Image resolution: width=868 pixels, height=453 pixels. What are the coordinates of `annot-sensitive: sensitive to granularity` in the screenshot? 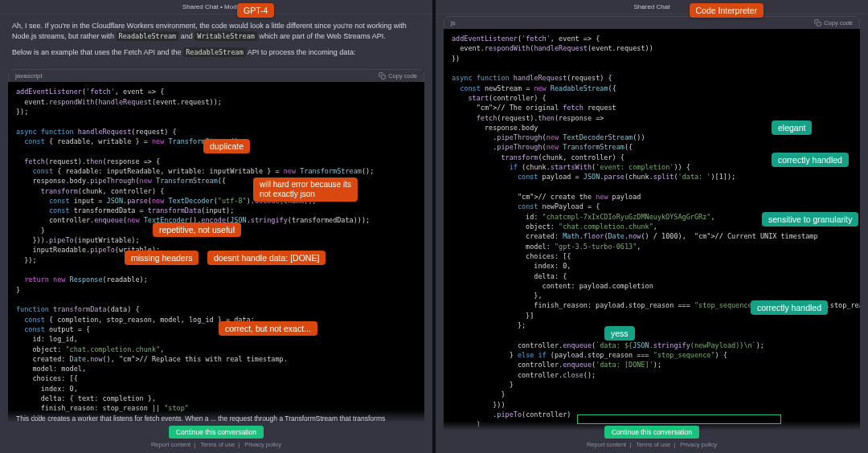 It's located at (810, 219).